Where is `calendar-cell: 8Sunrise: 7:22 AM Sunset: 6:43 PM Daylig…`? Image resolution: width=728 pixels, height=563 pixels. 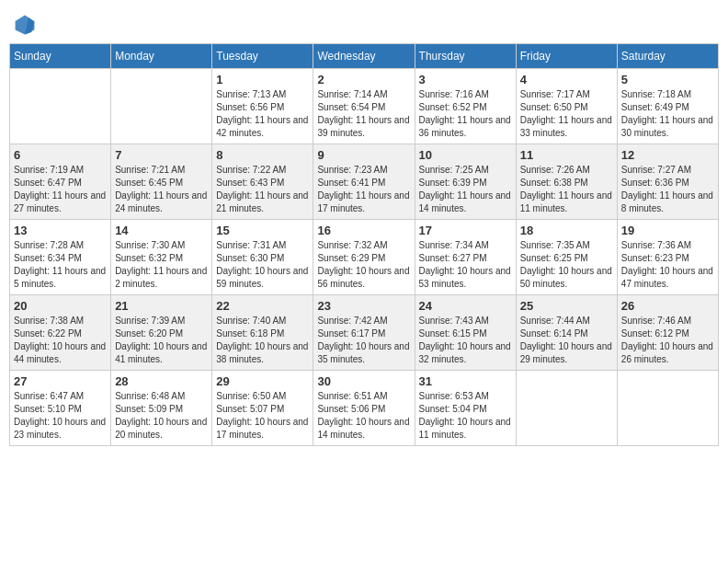 calendar-cell: 8Sunrise: 7:22 AM Sunset: 6:43 PM Daylig… is located at coordinates (263, 182).